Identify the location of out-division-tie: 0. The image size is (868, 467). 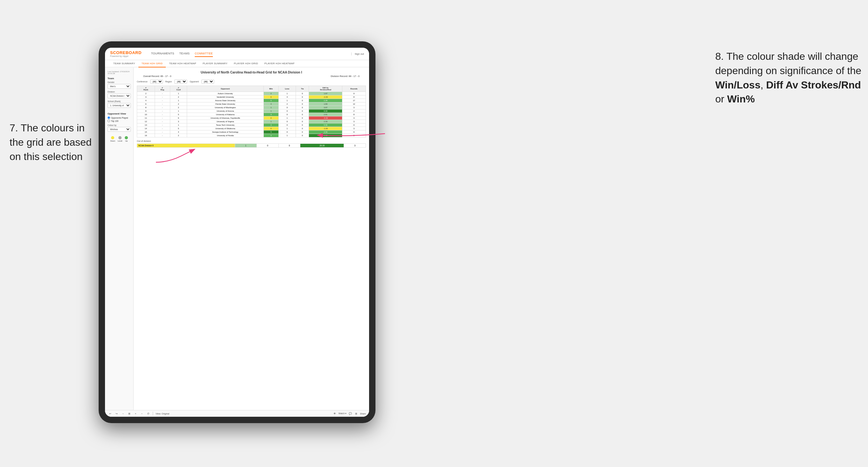
(289, 146).